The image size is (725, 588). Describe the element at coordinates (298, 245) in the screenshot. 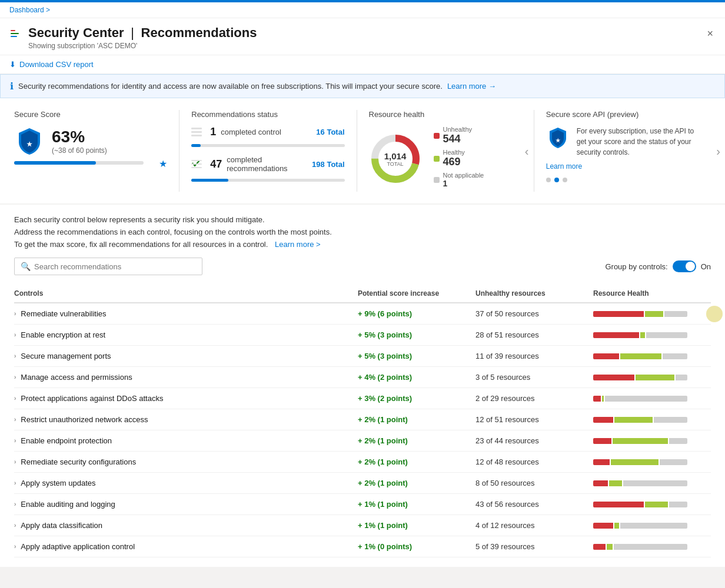

I see `learn-more-link: Learn more >` at that location.